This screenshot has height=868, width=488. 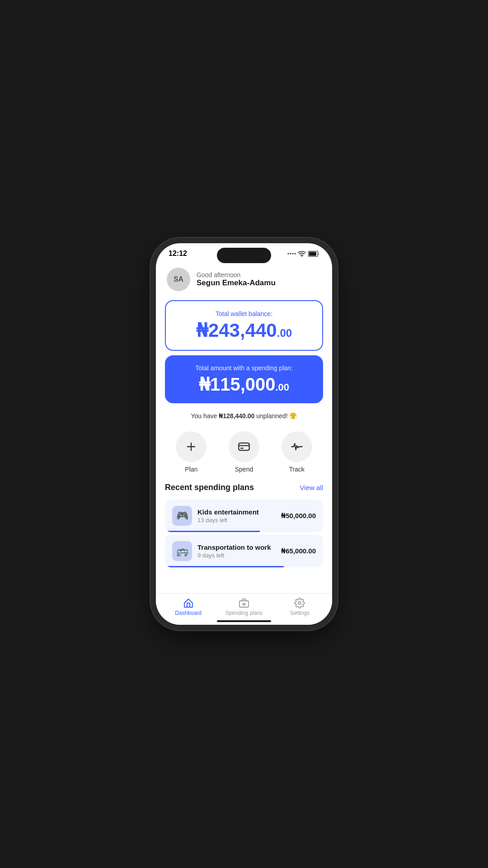 I want to click on plan-info-kids: Kids entertainment 13 days left, so click(x=237, y=516).